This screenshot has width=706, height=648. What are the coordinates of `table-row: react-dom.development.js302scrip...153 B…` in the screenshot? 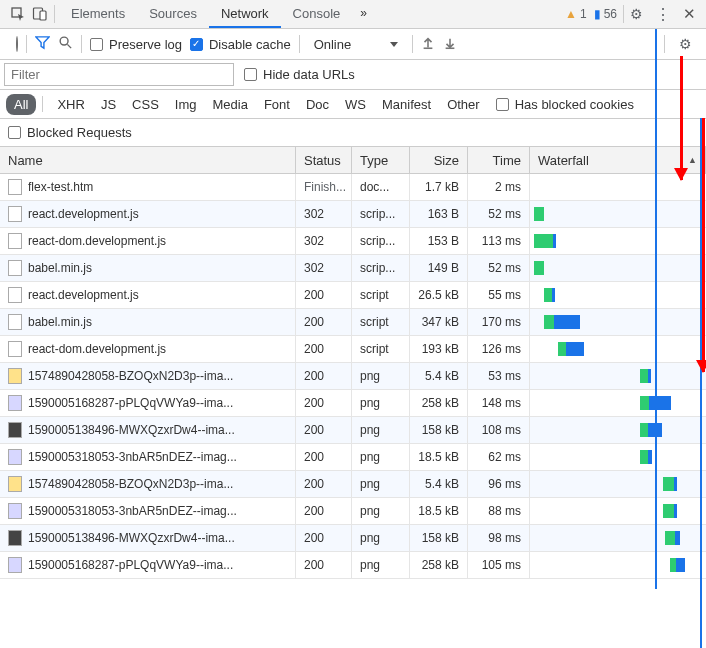 It's located at (353, 242).